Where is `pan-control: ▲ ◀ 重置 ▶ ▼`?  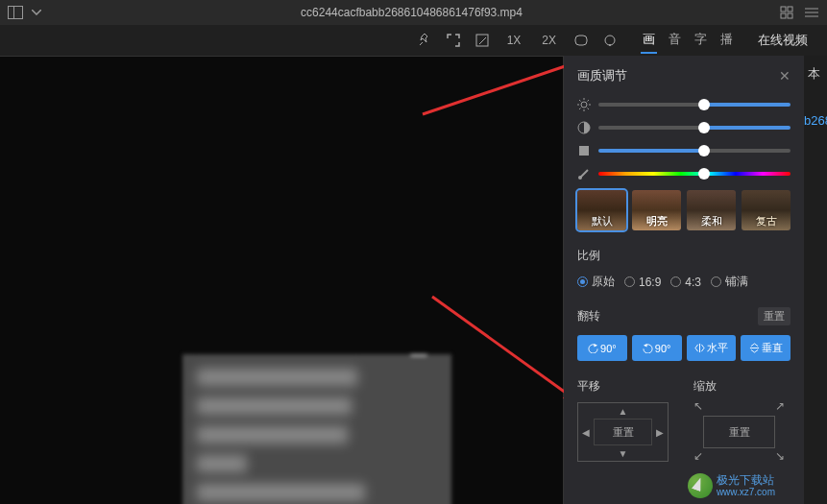 pan-control: ▲ ◀ 重置 ▶ ▼ is located at coordinates (622, 432).